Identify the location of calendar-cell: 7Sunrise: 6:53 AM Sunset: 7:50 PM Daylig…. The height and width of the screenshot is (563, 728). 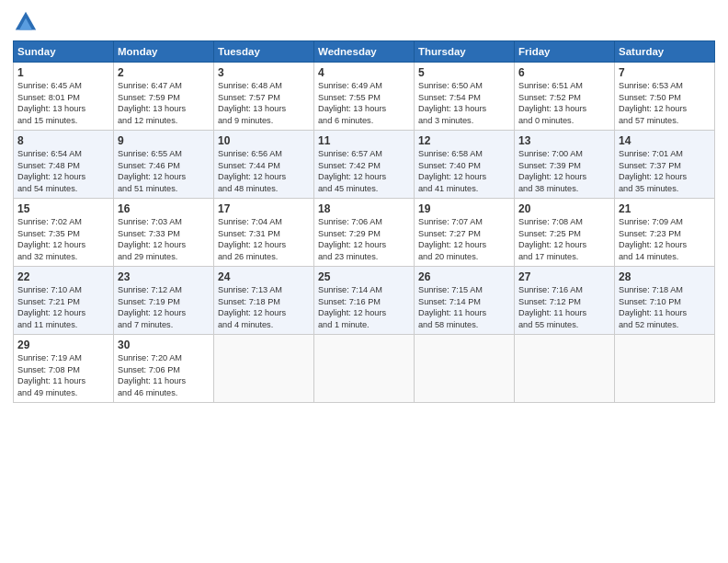
(665, 97).